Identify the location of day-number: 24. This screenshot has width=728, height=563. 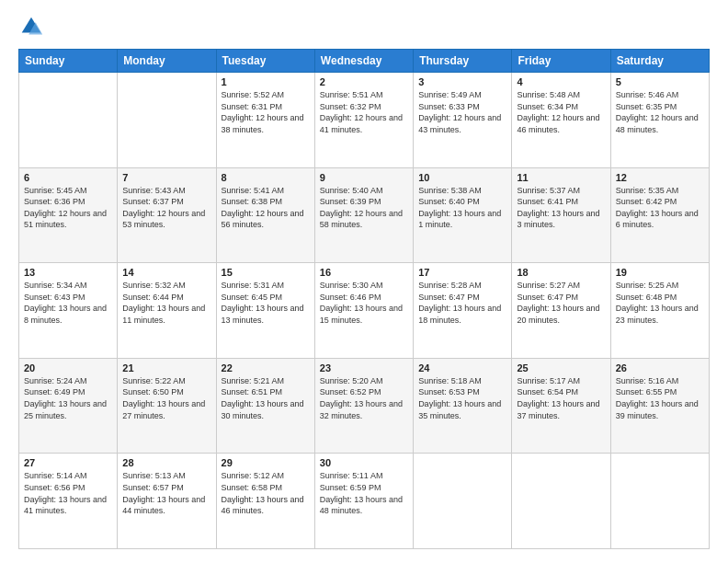
(462, 368).